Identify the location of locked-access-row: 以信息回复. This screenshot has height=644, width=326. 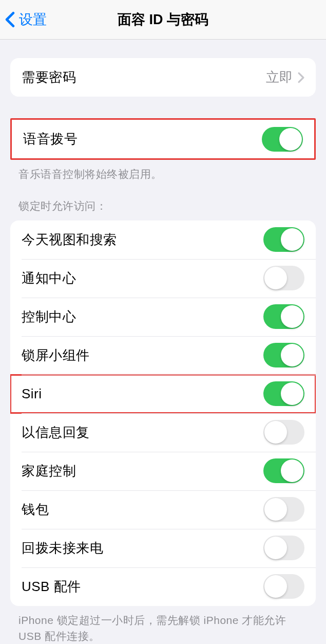
(163, 433).